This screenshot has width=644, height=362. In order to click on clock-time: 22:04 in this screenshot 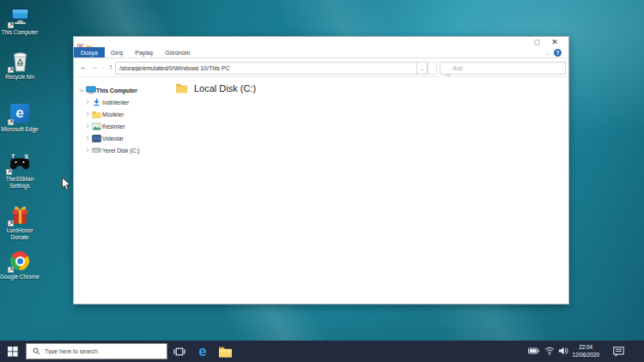, I will do `click(586, 348)`.